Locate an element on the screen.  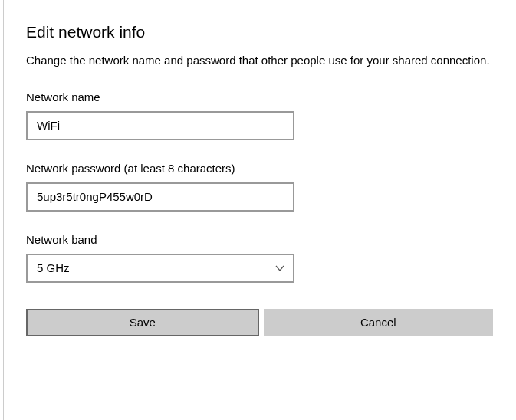
network-password-label: Network password (at least 8 characters) is located at coordinates (259, 169).